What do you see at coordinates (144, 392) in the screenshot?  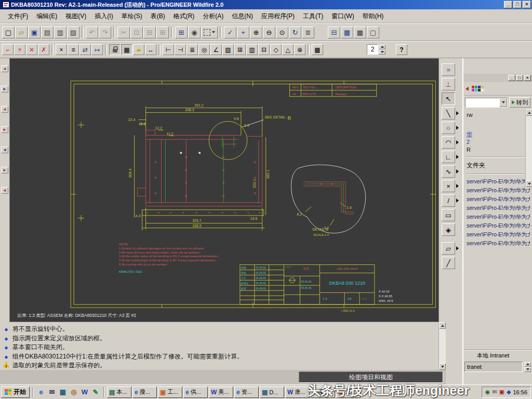 I see `task-button: e 搜...` at bounding box center [144, 392].